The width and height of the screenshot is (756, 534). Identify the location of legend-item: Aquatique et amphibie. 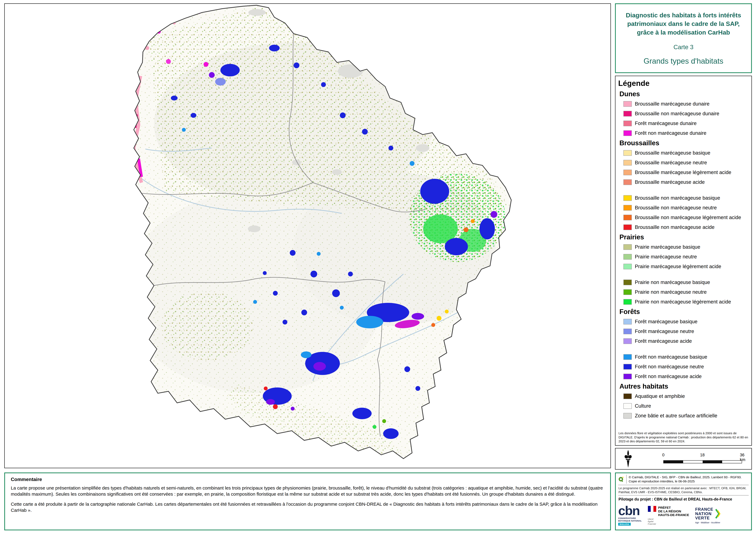
(684, 396).